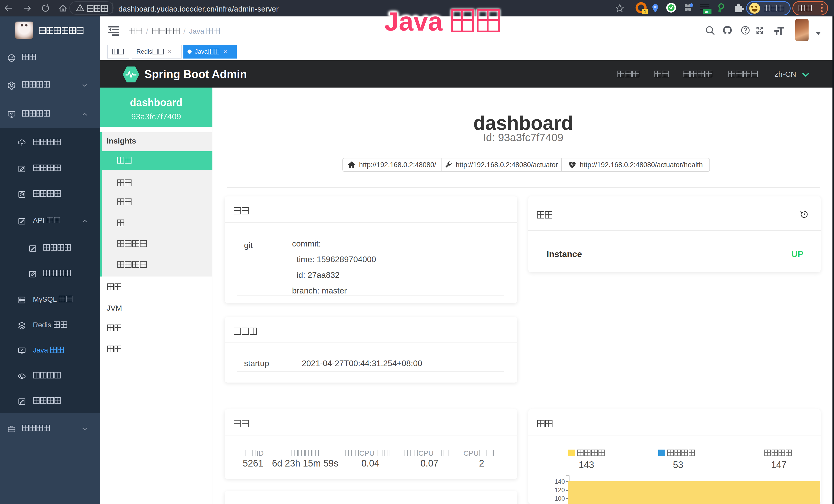 This screenshot has width=834, height=504. What do you see at coordinates (645, 12) in the screenshot?
I see `svg-text: 1` at bounding box center [645, 12].